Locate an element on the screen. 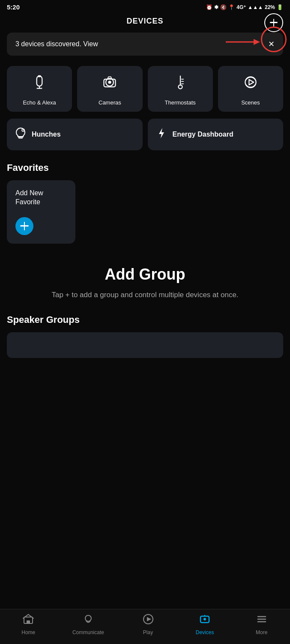 This screenshot has height=644, width=290. scenes-label: Scenes is located at coordinates (250, 103).